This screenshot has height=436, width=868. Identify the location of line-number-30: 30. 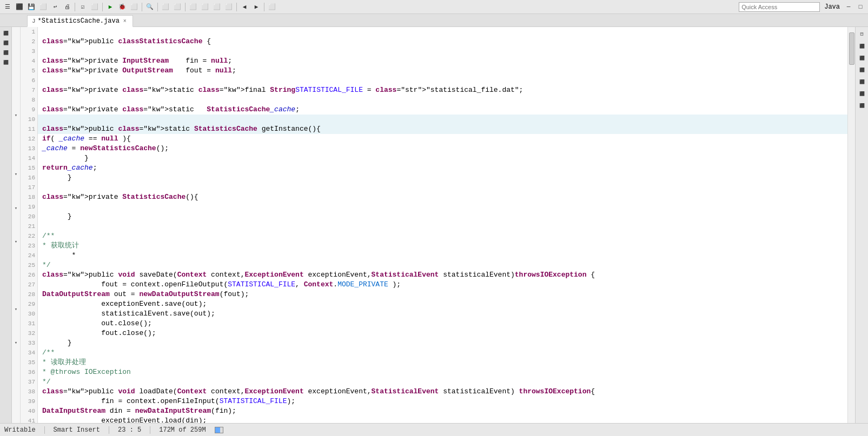
(31, 314).